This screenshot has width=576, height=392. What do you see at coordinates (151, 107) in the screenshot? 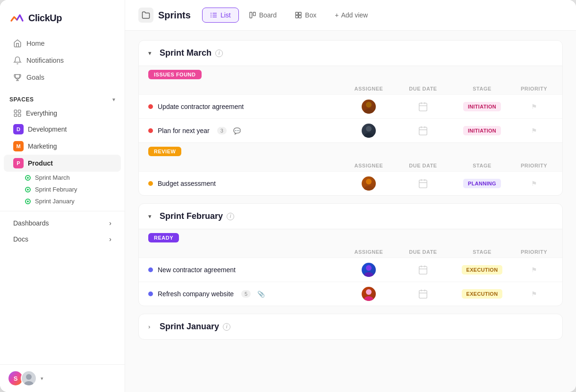
I see `task-dot-red` at bounding box center [151, 107].